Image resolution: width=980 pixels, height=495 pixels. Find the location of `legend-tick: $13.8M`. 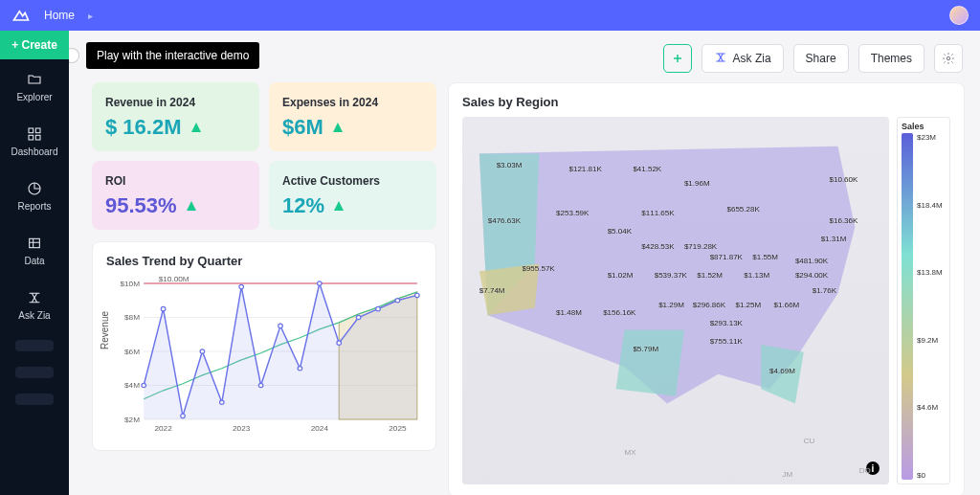

legend-tick: $13.8M is located at coordinates (931, 272).